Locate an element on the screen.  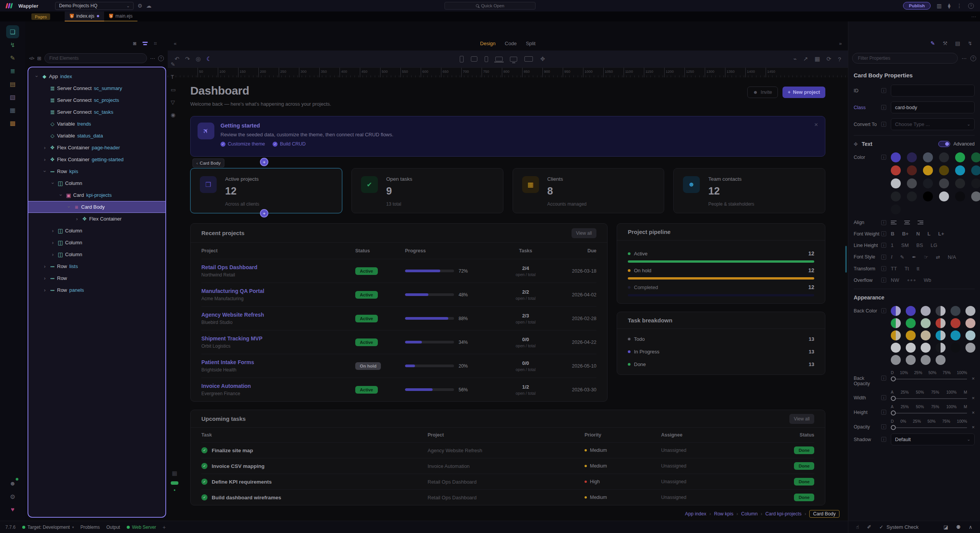
theme-tool-icon: ▽ is located at coordinates (173, 102).